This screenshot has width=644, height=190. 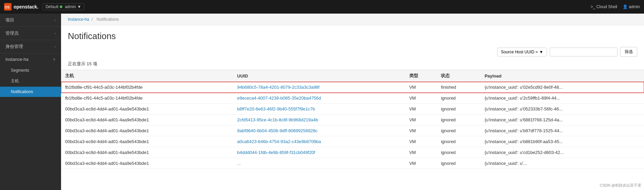 What do you see at coordinates (108, 19) in the screenshot?
I see `breadcrumb-current: Notifications` at bounding box center [108, 19].